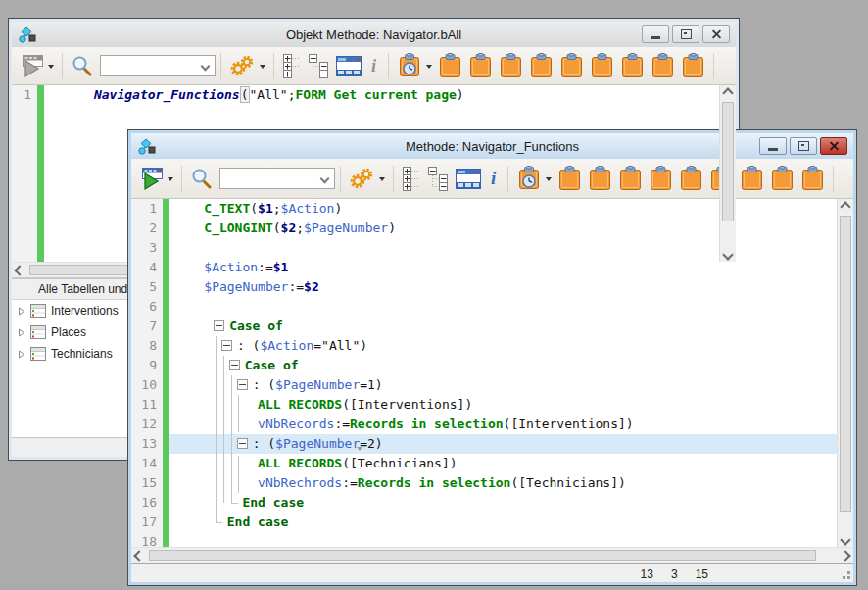 This screenshot has height=590, width=868. What do you see at coordinates (511, 287) in the screenshot?
I see `code-line: $PageNumber:=$2` at bounding box center [511, 287].